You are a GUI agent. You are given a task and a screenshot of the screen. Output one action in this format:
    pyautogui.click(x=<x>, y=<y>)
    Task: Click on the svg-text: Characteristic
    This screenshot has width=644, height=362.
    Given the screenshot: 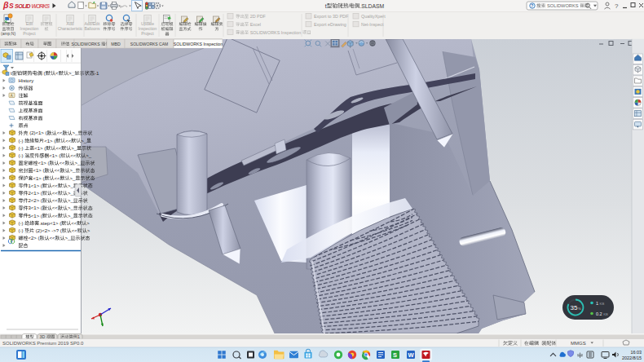 What is the action you would take?
    pyautogui.click(x=70, y=29)
    